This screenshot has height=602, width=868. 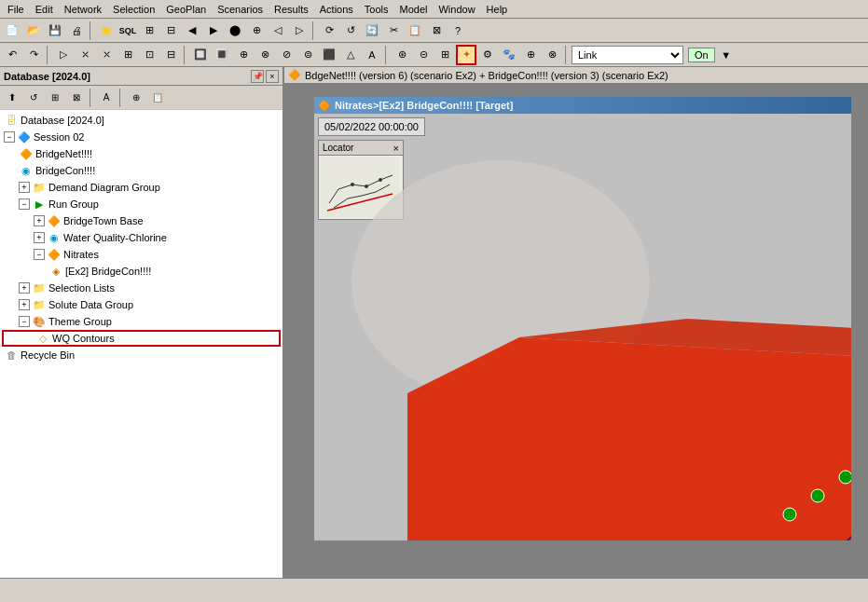 What do you see at coordinates (117, 55) in the screenshot?
I see `toolbar-group-edit: ▷ ⤫ ⤬ ⊞ ⊡ ⊟` at bounding box center [117, 55].